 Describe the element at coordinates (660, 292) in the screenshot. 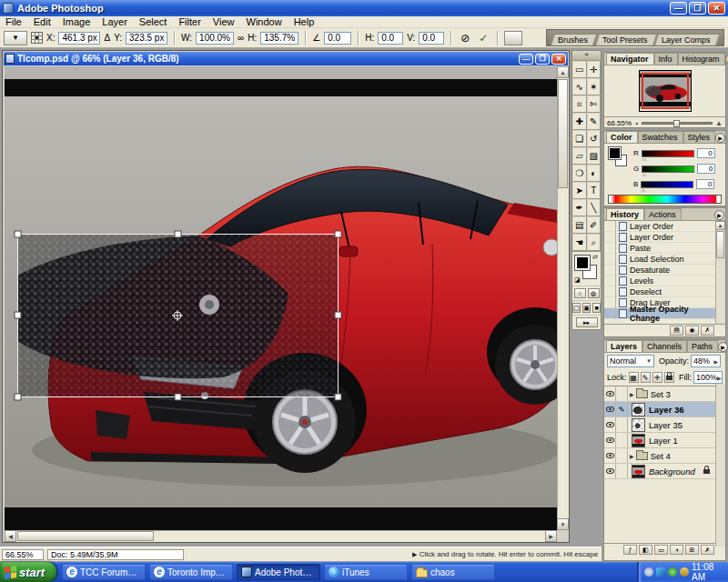

I see `history-state: Deselect` at that location.